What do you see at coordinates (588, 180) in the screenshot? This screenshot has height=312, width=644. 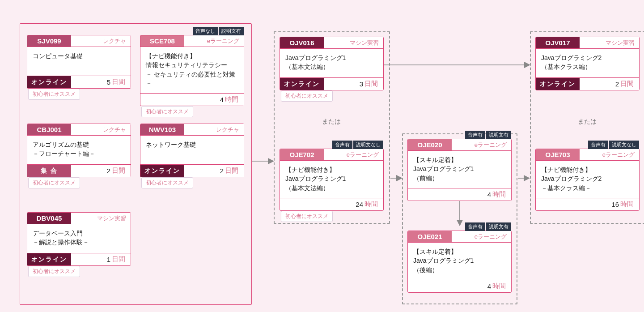 I see `card-oje703: 音声有 説明文なし OJE703 eラーニング 【ナビ機能付き】 Javaプログ…` at bounding box center [588, 180].